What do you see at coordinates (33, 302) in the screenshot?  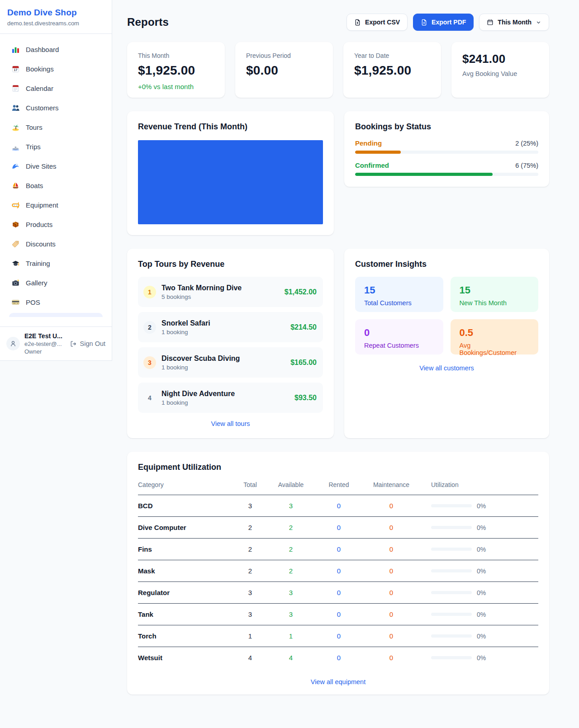 I see `sidebar-item-label: POS` at bounding box center [33, 302].